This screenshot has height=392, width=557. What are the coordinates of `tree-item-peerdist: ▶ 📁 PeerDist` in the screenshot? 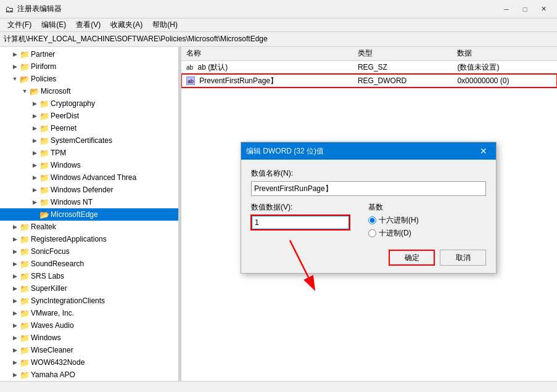 It's located at (89, 116).